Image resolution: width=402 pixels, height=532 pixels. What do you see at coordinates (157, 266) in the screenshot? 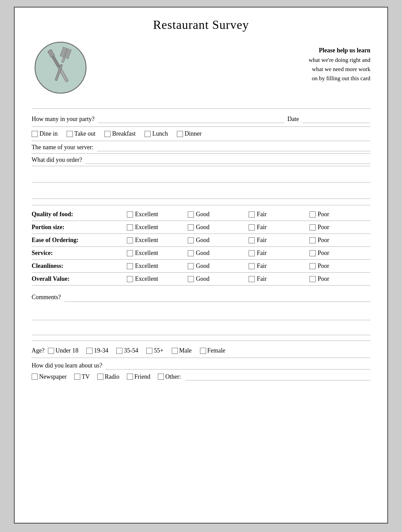
I see `cleanliness-excellent: Excellent` at bounding box center [157, 266].